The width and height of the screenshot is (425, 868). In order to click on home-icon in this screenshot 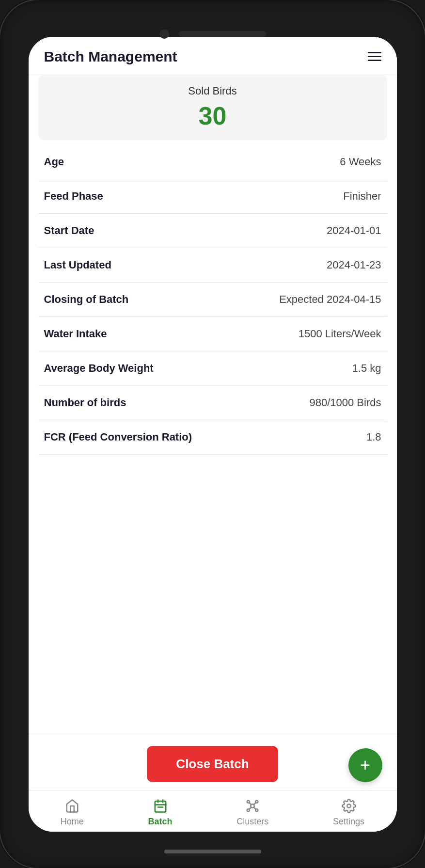, I will do `click(72, 806)`.